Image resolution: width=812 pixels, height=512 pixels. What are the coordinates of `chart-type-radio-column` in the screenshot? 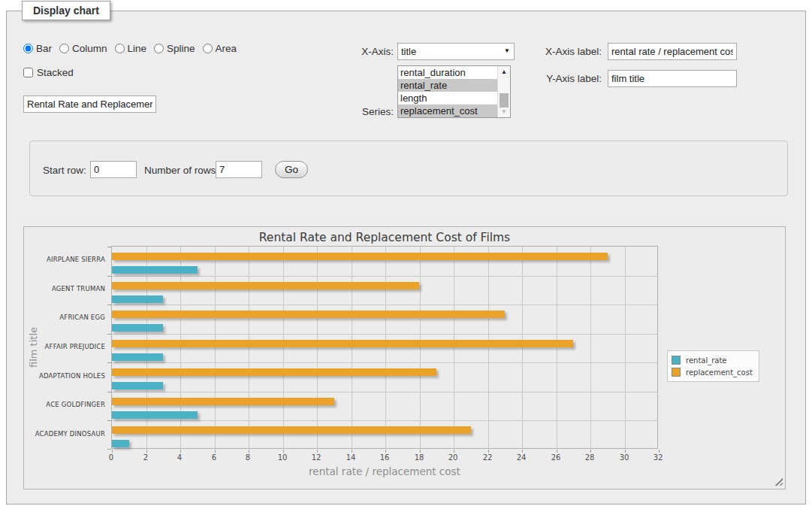 It's located at (65, 48).